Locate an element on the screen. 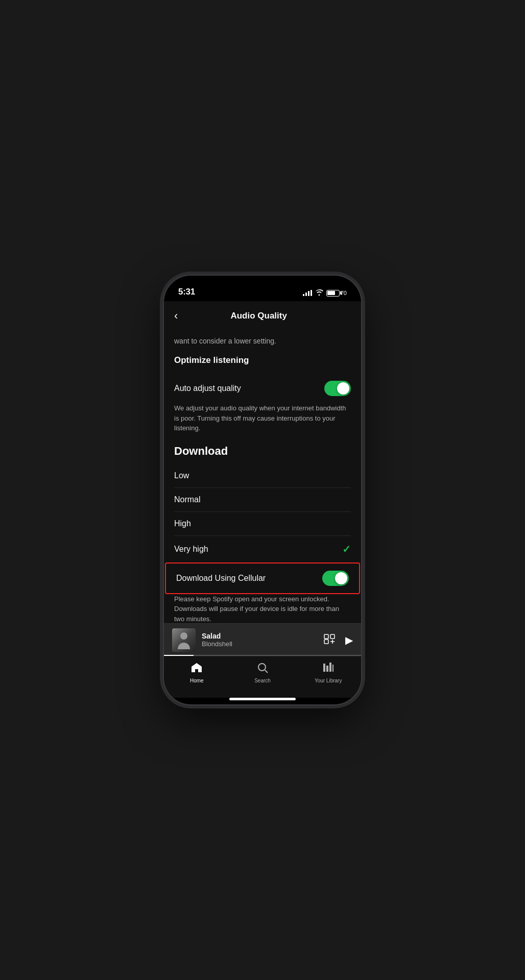  status-icons: 70 is located at coordinates (325, 293).